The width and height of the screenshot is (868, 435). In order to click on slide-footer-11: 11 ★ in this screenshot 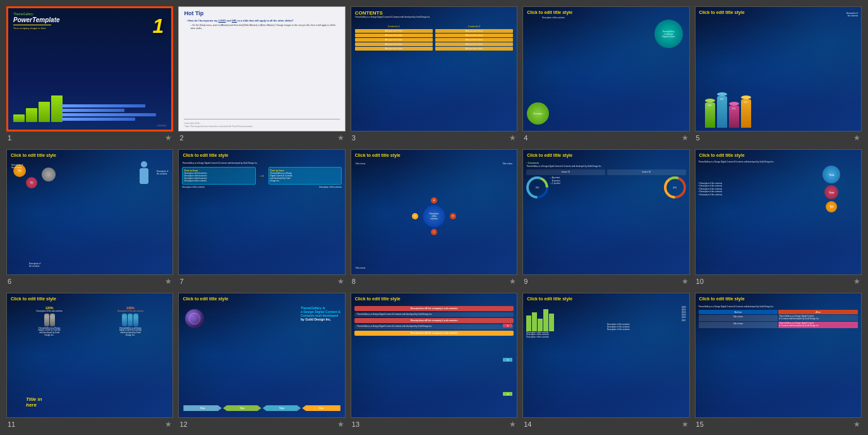, I will do `click(90, 424)`.